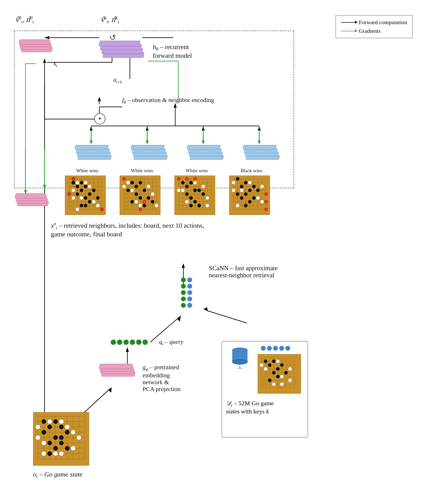  I want to click on gradient-arrow-icon, so click(349, 31).